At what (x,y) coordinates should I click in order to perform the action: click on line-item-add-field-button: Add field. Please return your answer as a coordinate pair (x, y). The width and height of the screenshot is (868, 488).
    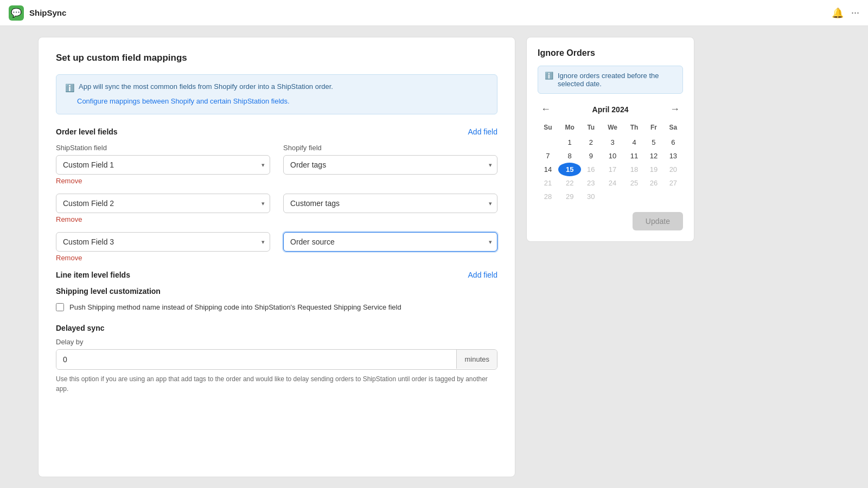
    Looking at the image, I should click on (483, 275).